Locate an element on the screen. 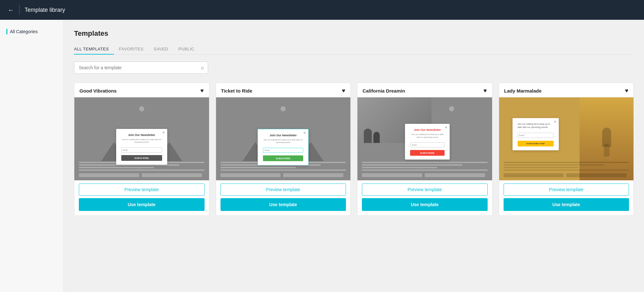 The image size is (644, 292). template-card-good-vibrations: Good Vibrations ♥ is located at coordinates (142, 149).